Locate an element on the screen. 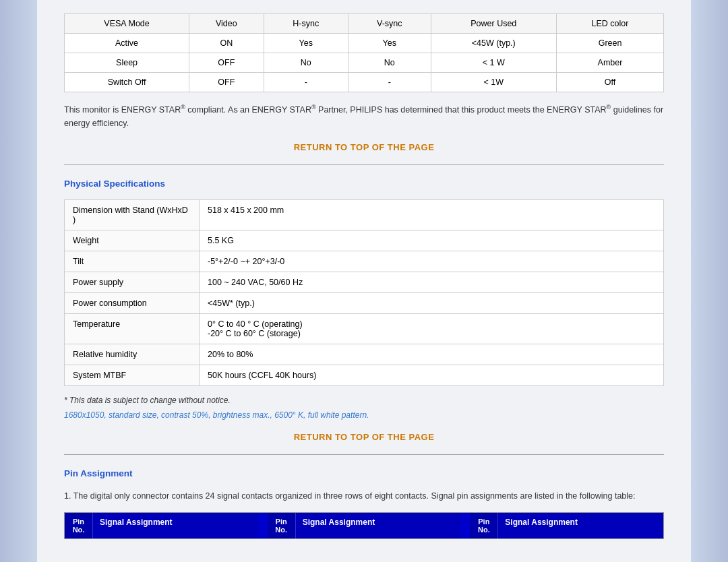 The height and width of the screenshot is (562, 728). table-cell: <45W (typ.) is located at coordinates (493, 43).